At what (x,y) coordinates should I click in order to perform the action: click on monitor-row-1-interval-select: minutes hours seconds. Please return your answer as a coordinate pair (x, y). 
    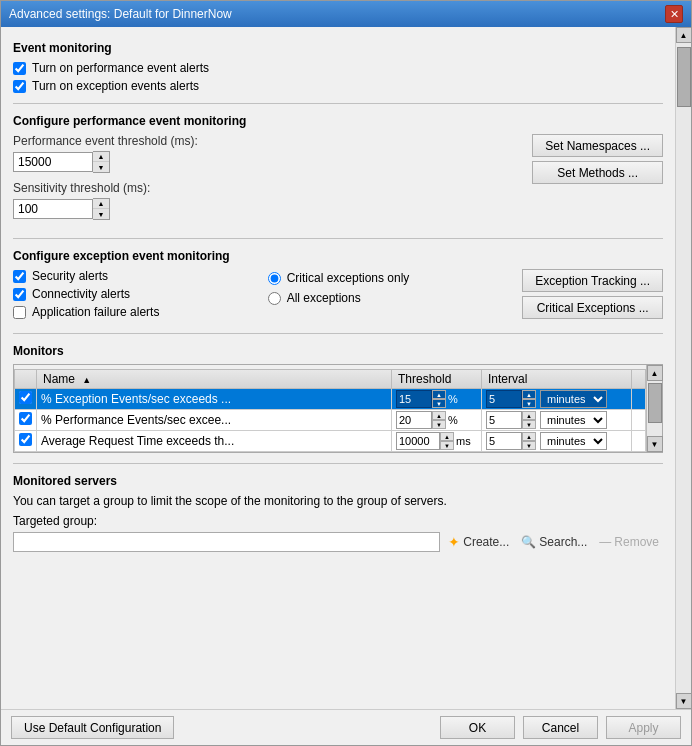
    Looking at the image, I should click on (574, 399).